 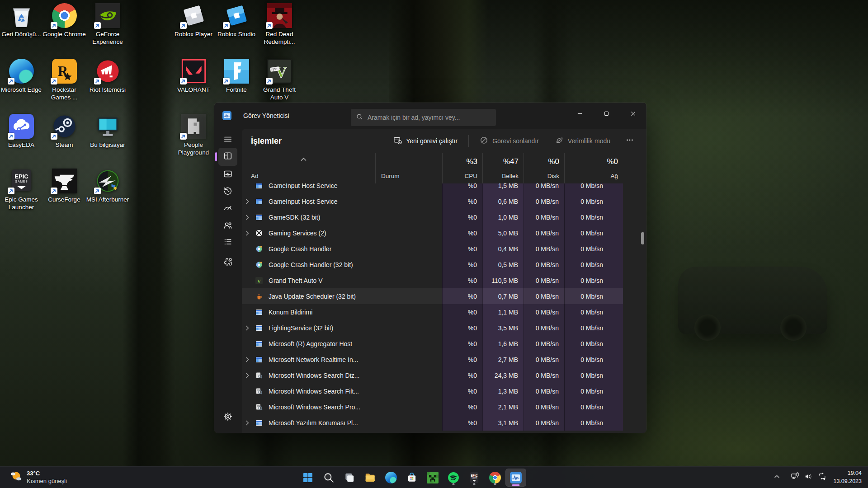 What do you see at coordinates (777, 478) in the screenshot?
I see `tray-hidden-icons` at bounding box center [777, 478].